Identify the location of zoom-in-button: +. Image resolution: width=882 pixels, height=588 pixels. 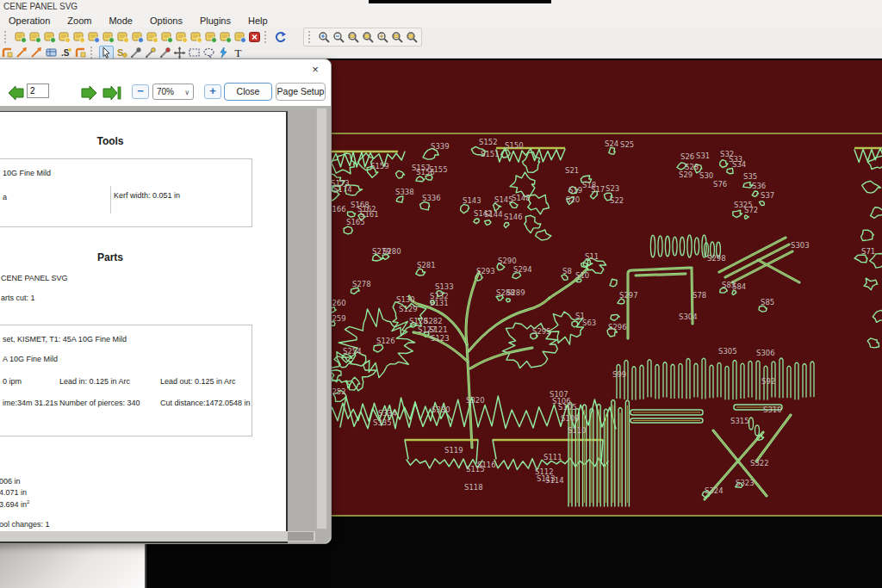
(213, 91).